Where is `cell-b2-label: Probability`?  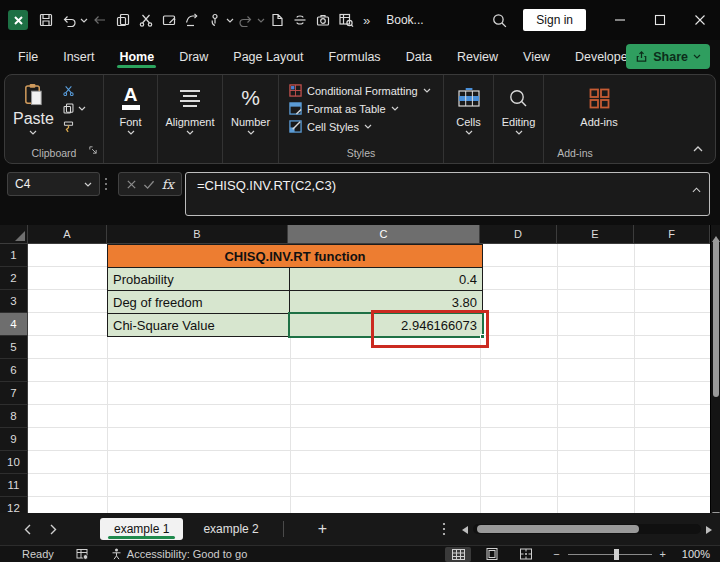
cell-b2-label: Probability is located at coordinates (198, 279).